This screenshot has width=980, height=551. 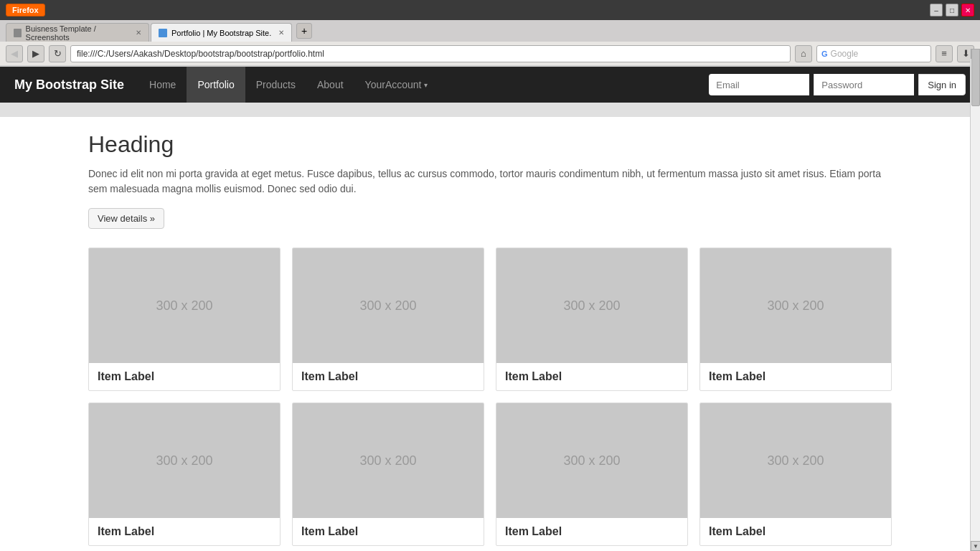 I want to click on placeholder-img-2-1: 300 x 200, so click(x=184, y=461).